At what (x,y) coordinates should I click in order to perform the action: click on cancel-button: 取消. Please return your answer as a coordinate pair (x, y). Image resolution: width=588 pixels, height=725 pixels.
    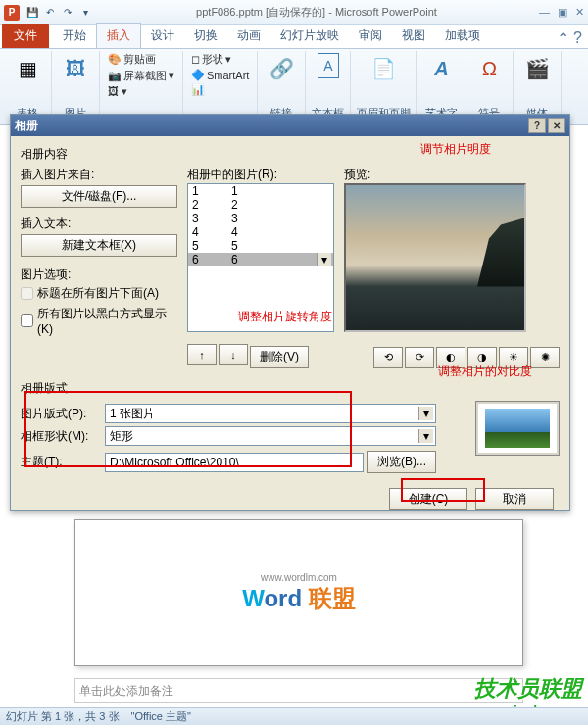
    Looking at the image, I should click on (514, 500).